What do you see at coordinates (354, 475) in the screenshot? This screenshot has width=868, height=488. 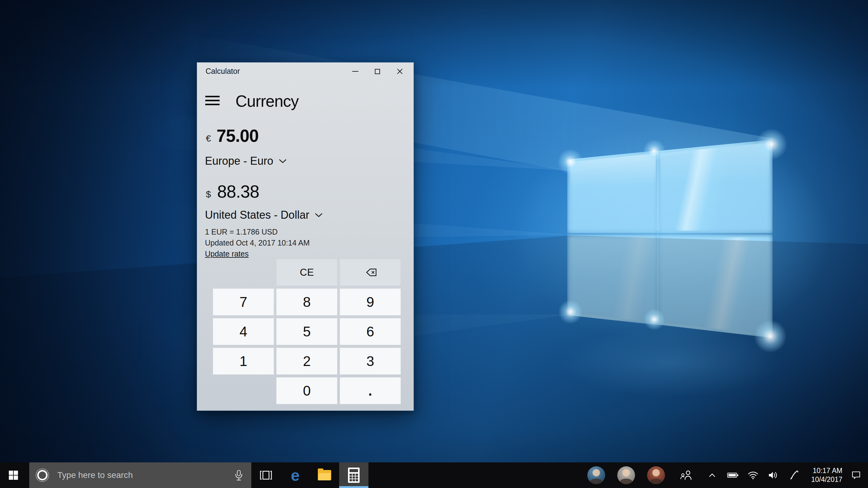 I see `calculator-icon` at bounding box center [354, 475].